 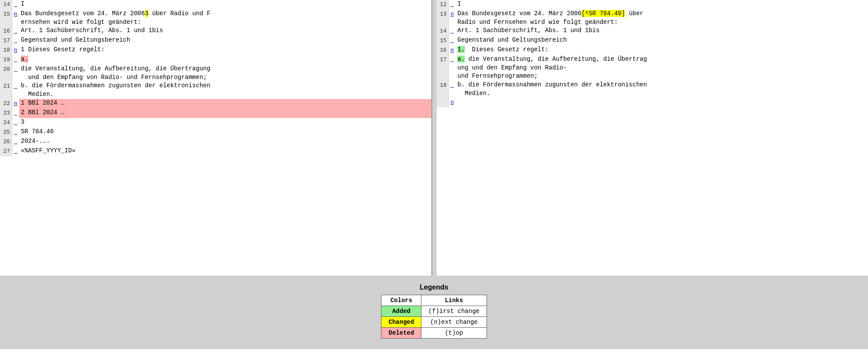 I want to click on right-line-17: 17 a. die Veranstaltung, die Aufbereitun…, so click(x=652, y=68).